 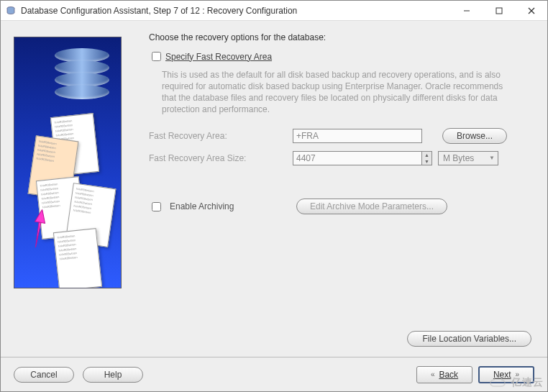 I want to click on fra-path-label: Fast Recovery Area:, so click(x=221, y=136).